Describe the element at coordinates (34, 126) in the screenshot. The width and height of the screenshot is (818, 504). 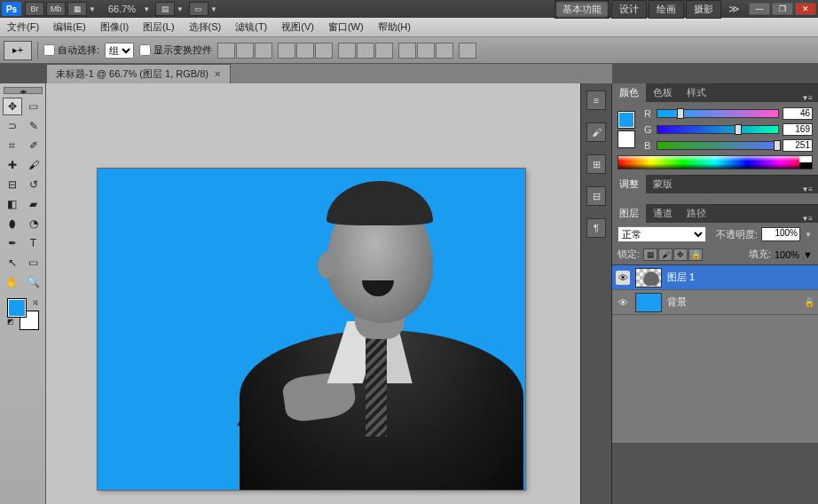
I see `quickselect-tool: ✎` at that location.